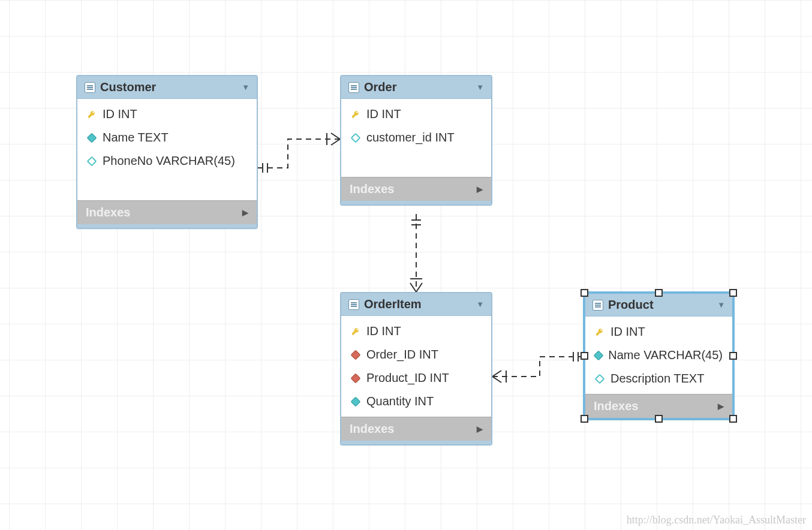 Image resolution: width=812 pixels, height=530 pixels. I want to click on column: customer_id INT, so click(416, 138).